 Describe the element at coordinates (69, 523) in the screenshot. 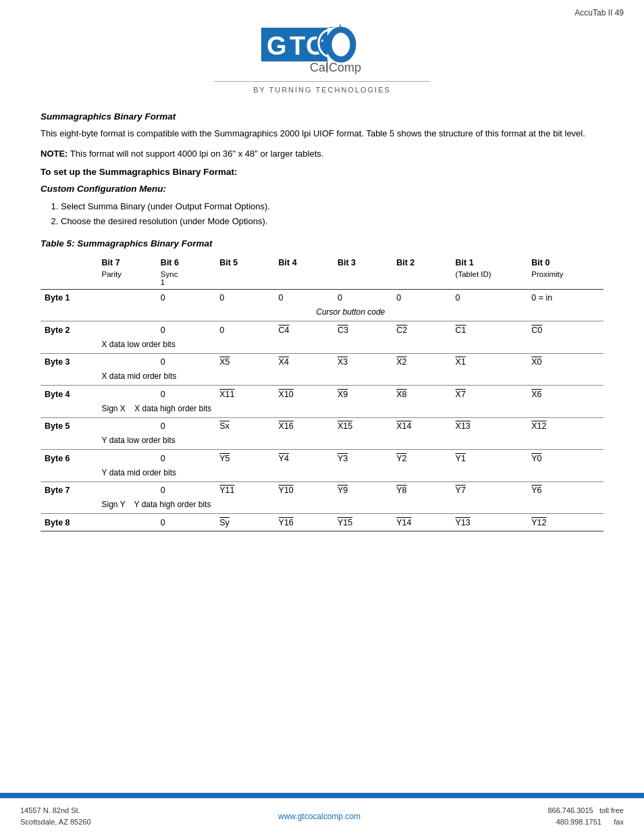

I see `byte8-label: Byte 8` at that location.